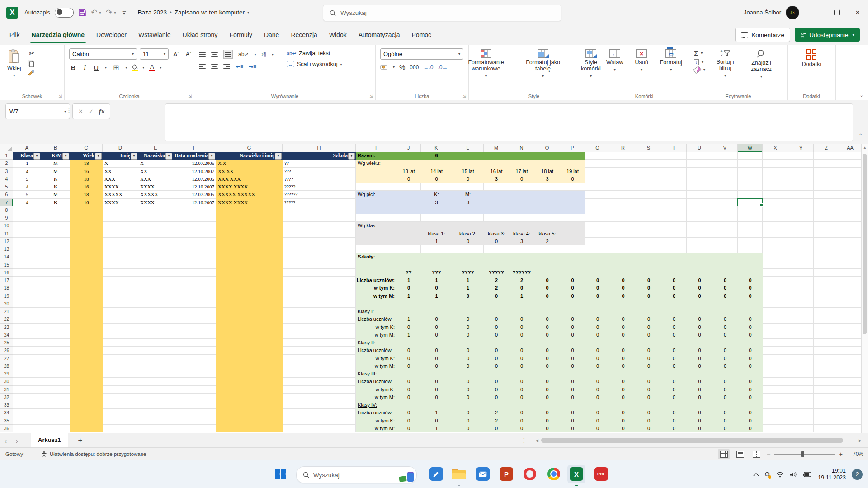 This screenshot has width=868, height=488. Describe the element at coordinates (58, 35) in the screenshot. I see `tab-narzedzia-glowne: Narzędzia główne` at that location.